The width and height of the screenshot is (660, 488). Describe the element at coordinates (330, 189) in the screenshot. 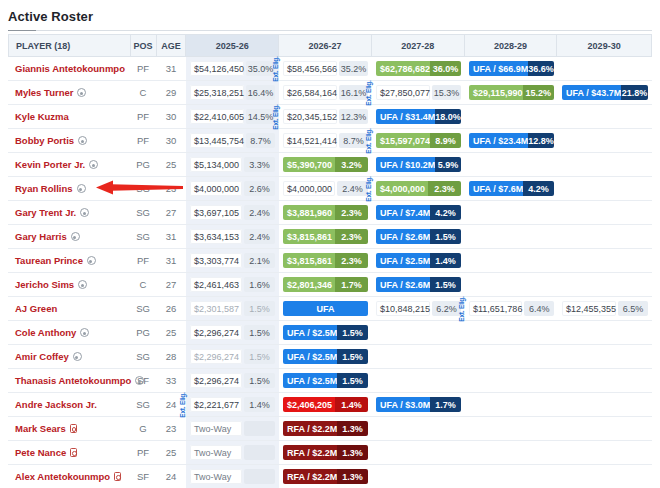

I see `table-row: Ryan RollinsSG23$4,000,0002.6%$4,000,000…` at that location.